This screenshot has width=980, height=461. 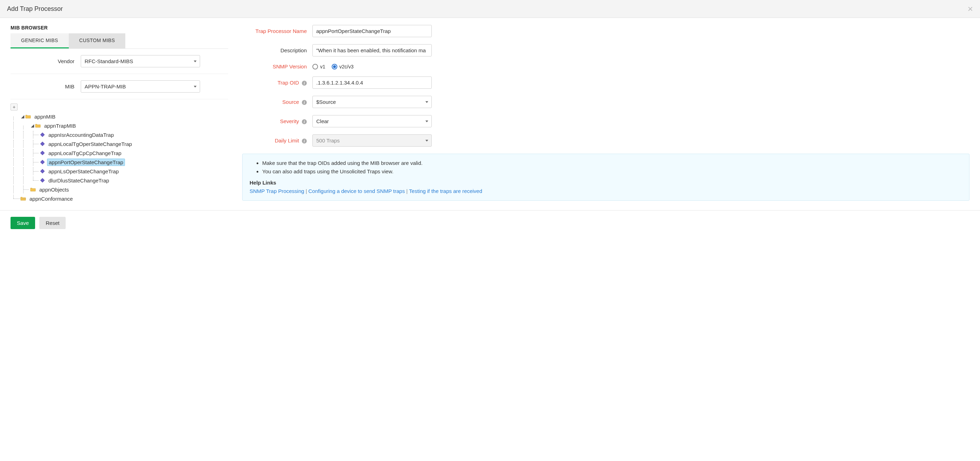 What do you see at coordinates (60, 126) in the screenshot?
I see `tree-label: appnTrapMIB` at bounding box center [60, 126].